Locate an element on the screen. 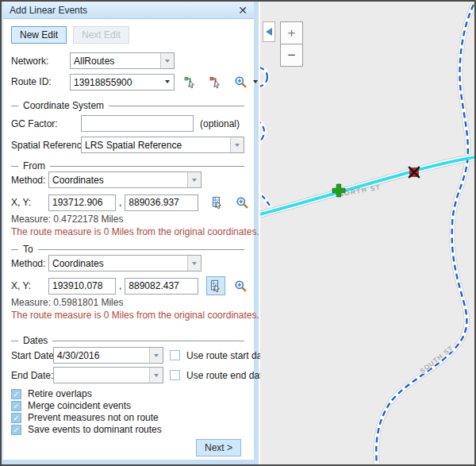 This screenshot has width=476, height=466. end-date-value is located at coordinates (102, 375).